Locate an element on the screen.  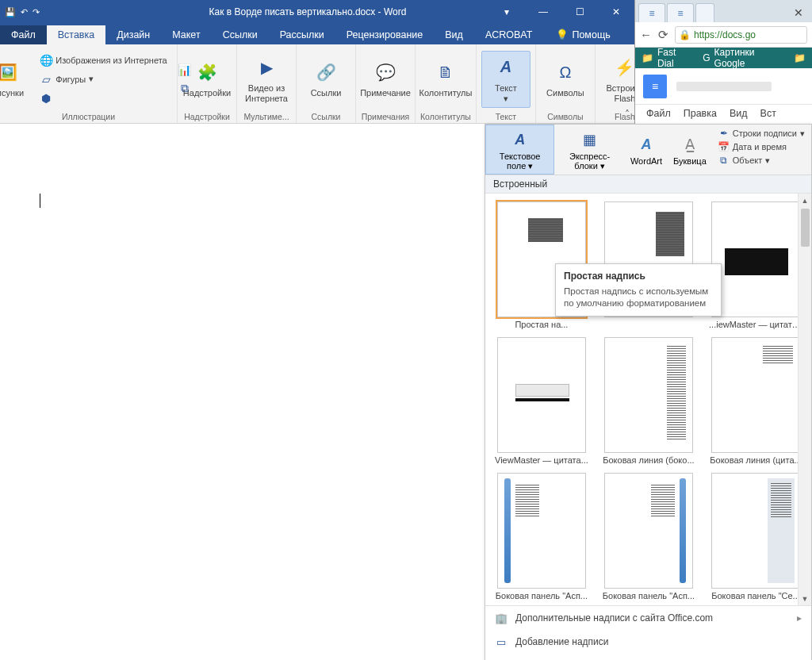
online-pictures-icon: 🌐 is located at coordinates (46, 60).